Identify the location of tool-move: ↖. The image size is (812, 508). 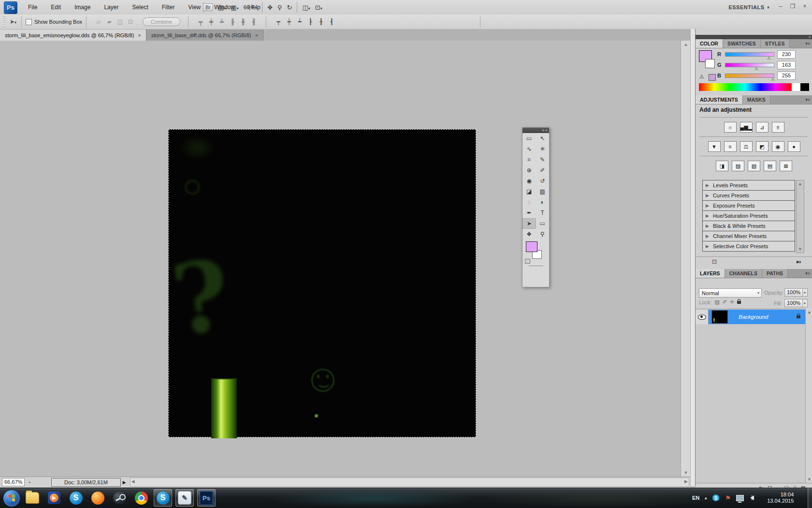
(543, 138).